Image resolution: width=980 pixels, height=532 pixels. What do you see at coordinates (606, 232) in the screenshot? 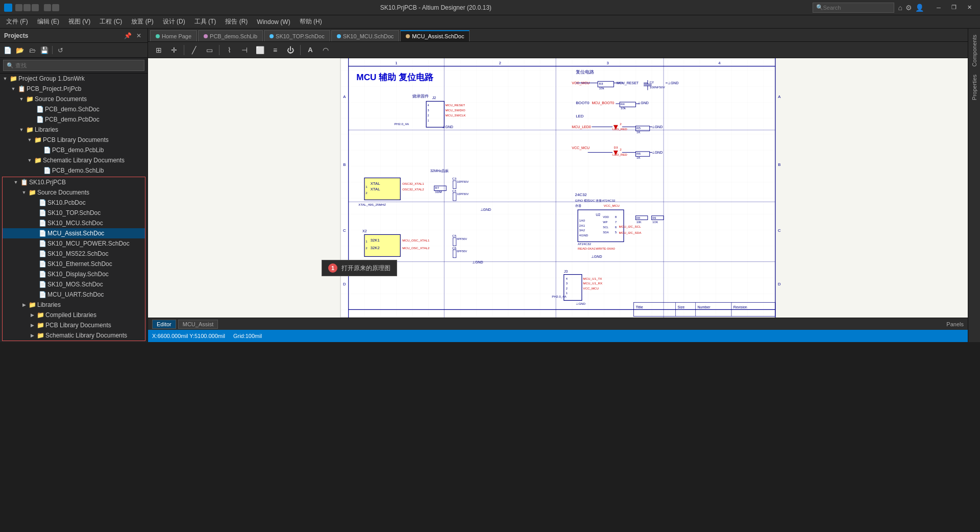
I see `svg-text: SDA` at bounding box center [606, 232].